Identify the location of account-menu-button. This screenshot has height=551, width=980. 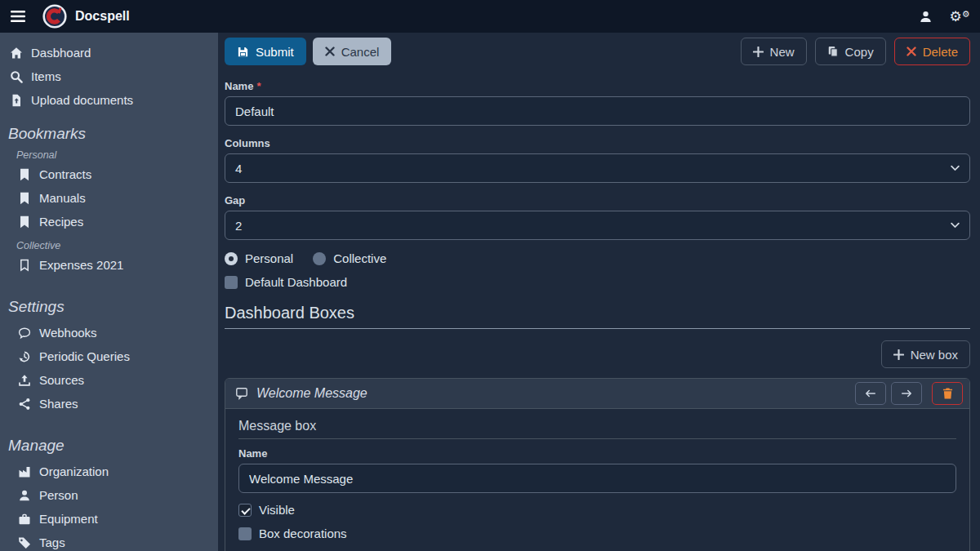
(925, 16).